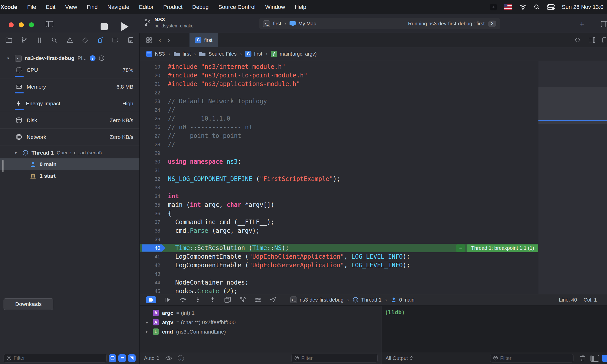 The height and width of the screenshot is (364, 607). I want to click on editor-options-icon, so click(604, 24).